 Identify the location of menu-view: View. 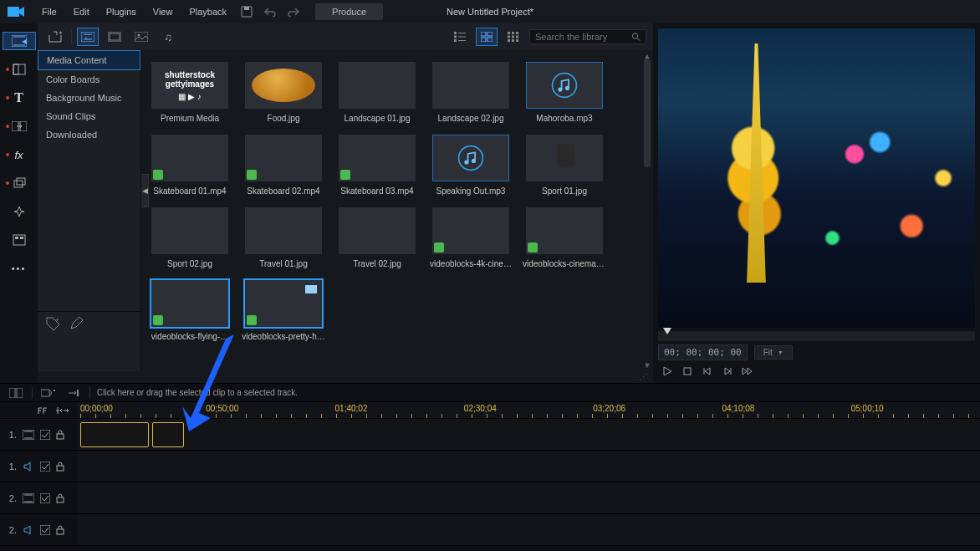
(163, 12).